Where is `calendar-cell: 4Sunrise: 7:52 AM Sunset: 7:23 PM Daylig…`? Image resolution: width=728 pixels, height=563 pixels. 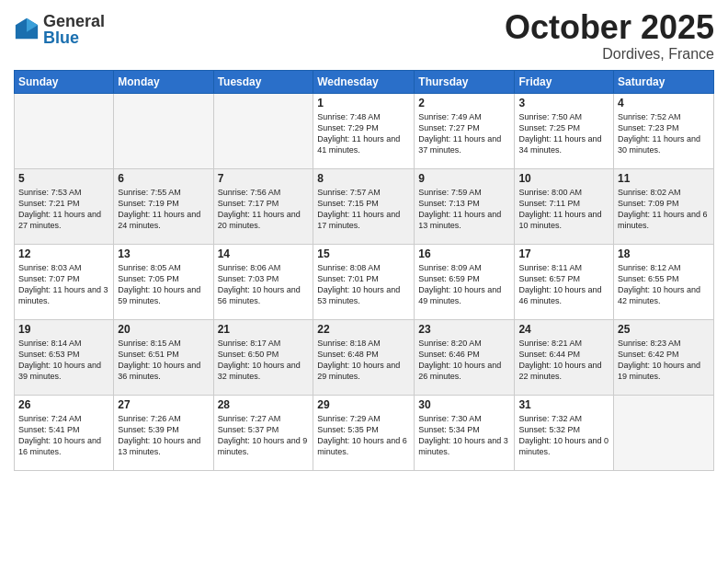
calendar-cell: 4Sunrise: 7:52 AM Sunset: 7:23 PM Daylig… is located at coordinates (664, 131).